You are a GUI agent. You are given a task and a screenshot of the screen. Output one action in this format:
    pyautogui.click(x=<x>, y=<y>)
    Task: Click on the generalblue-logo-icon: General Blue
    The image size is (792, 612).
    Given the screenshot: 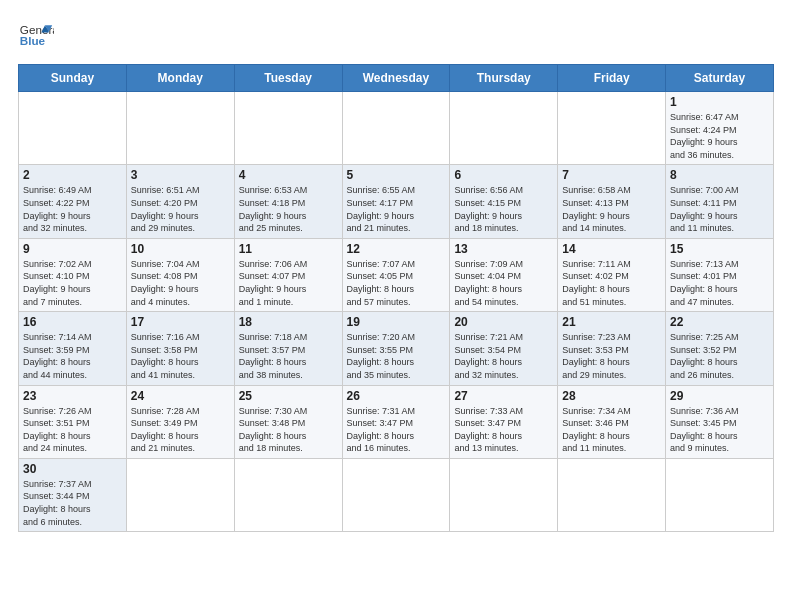 What is the action you would take?
    pyautogui.click(x=36, y=36)
    